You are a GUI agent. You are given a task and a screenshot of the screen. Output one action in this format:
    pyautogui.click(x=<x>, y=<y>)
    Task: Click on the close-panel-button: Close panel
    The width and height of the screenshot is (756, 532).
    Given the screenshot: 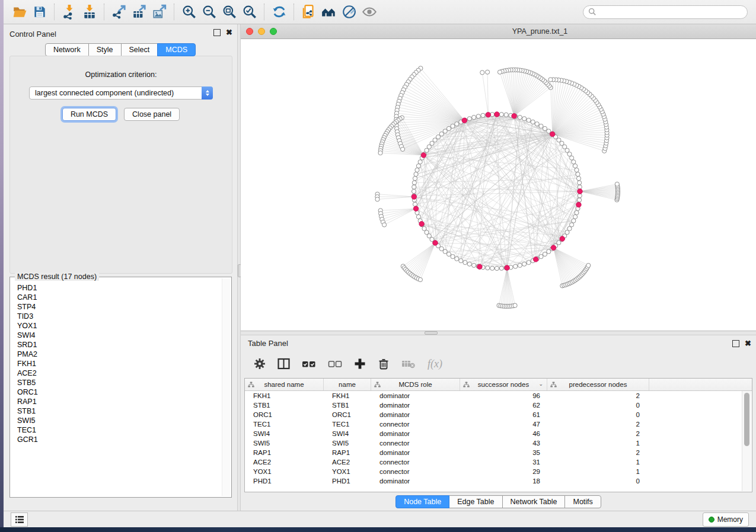 What is the action you would take?
    pyautogui.click(x=152, y=114)
    